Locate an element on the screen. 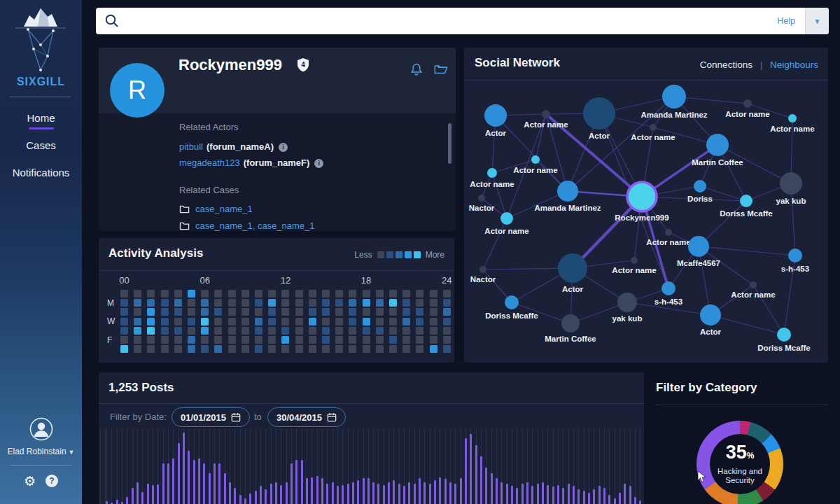 The image size is (840, 504). graph-node-label: Doriss Mcaffe is located at coordinates (746, 214).